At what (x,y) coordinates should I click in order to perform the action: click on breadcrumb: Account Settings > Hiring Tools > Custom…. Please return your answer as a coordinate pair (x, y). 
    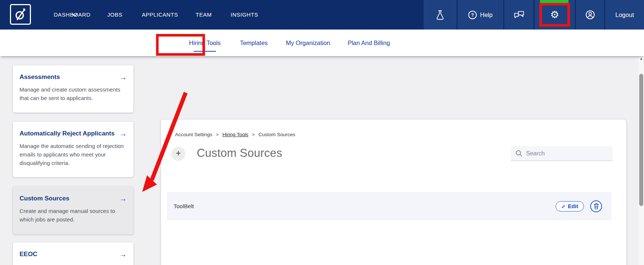
    Looking at the image, I should click on (235, 134).